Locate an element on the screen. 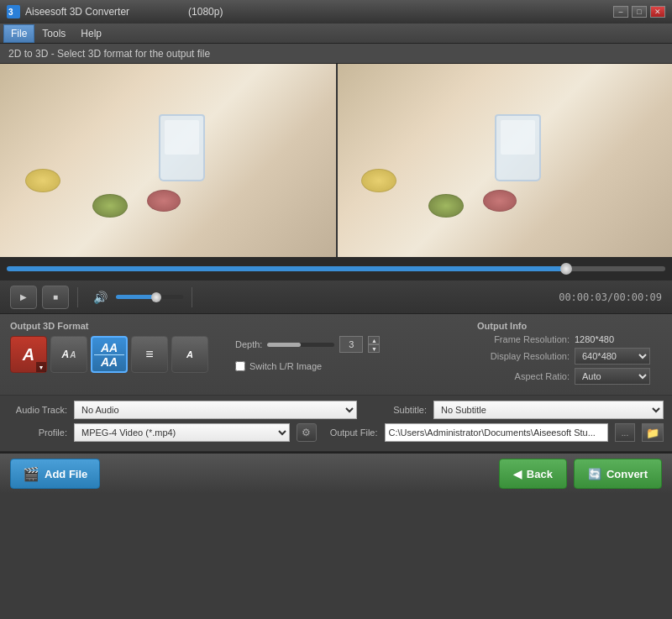  settings-area: Output 3D Format A ▼ AA AA is located at coordinates (336, 354).